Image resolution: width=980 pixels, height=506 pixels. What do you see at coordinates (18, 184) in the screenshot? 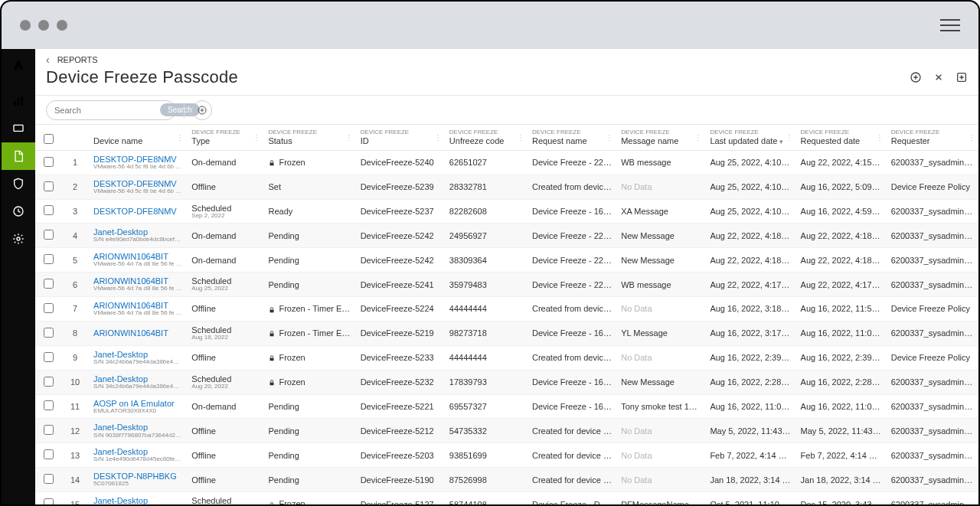
I see `nav-policies` at bounding box center [18, 184].